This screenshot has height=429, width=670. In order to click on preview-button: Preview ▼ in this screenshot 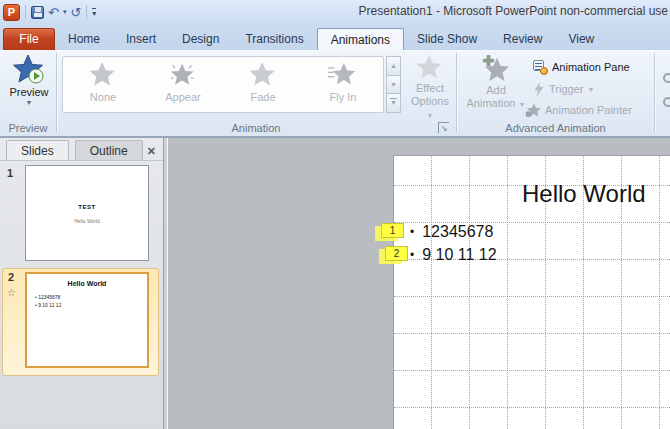, I will do `click(29, 80)`.